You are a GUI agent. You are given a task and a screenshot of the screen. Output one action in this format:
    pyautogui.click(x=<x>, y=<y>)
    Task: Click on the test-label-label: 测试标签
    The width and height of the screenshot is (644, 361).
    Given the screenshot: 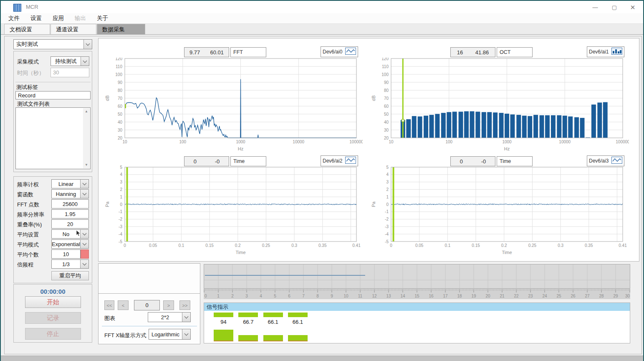 What is the action you would take?
    pyautogui.click(x=27, y=87)
    